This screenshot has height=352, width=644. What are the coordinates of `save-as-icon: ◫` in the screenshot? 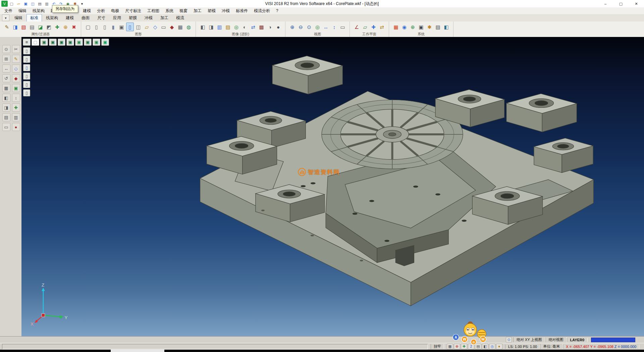 It's located at (33, 4).